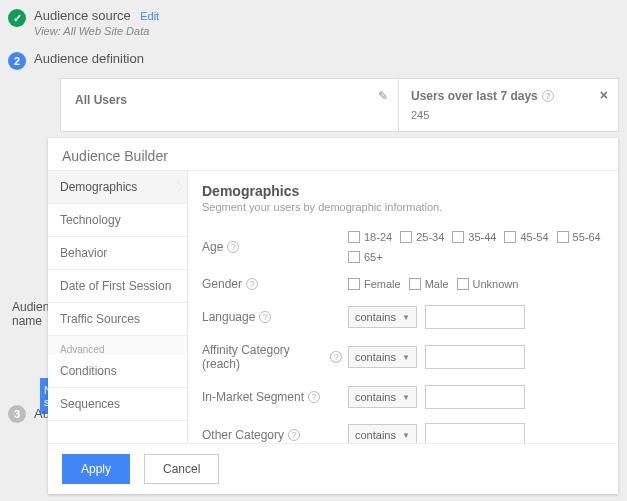 The width and height of the screenshot is (627, 501). I want to click on nav-behavior: Behavior, so click(118, 254).